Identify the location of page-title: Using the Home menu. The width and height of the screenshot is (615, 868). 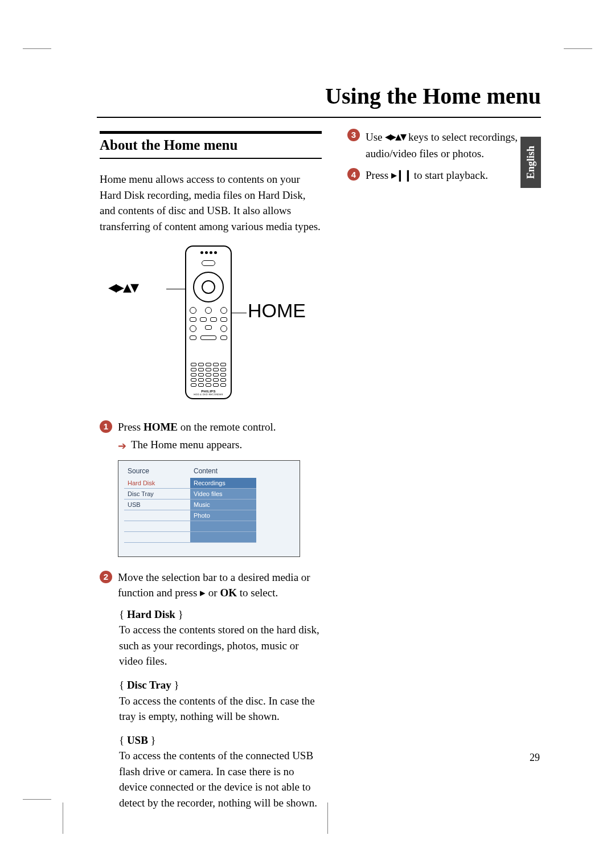
(433, 96).